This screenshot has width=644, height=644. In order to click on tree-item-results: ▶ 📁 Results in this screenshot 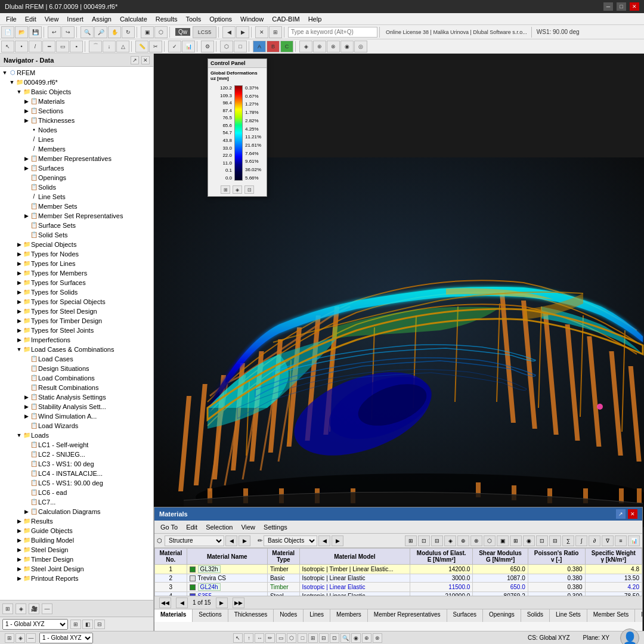, I will do `click(76, 521)`.